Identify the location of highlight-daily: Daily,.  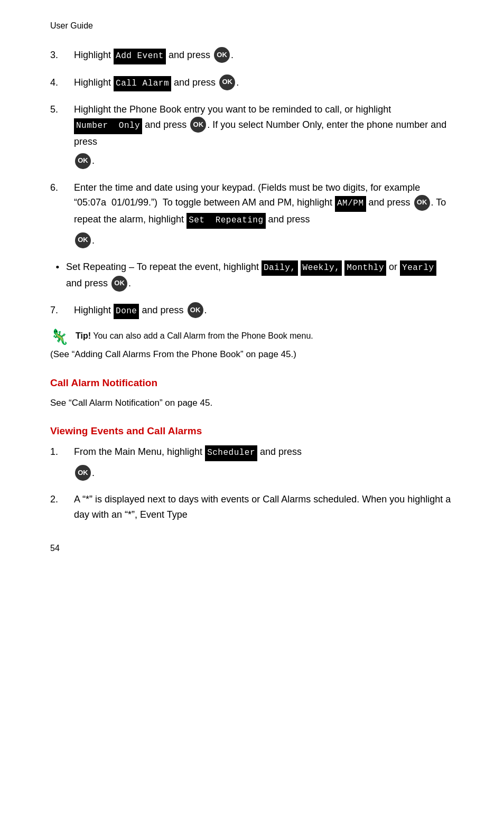
(280, 268).